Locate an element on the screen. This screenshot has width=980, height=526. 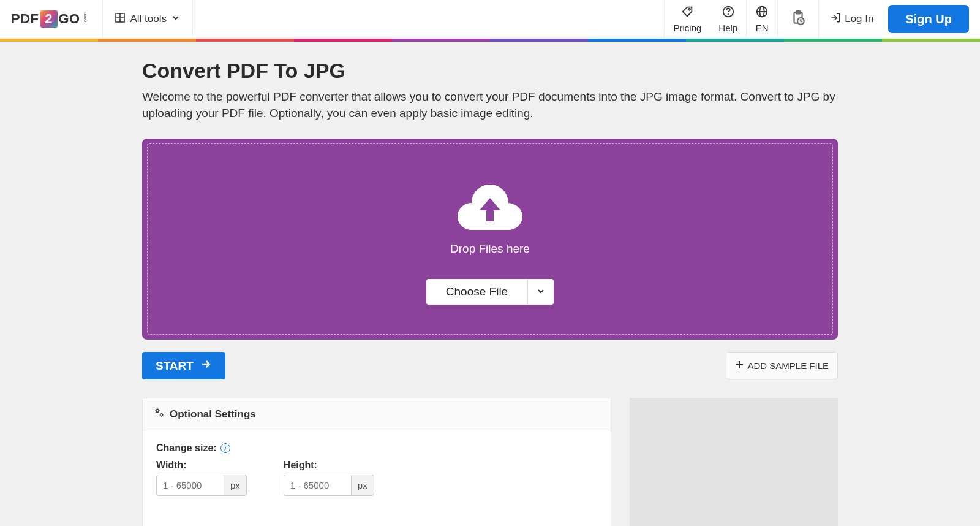
arrow-right-icon is located at coordinates (206, 365).